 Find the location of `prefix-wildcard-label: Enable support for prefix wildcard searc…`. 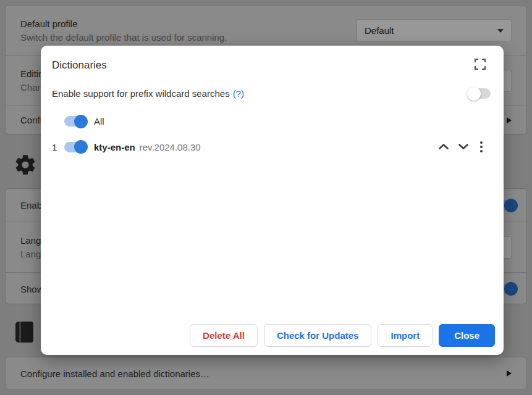

prefix-wildcard-label: Enable support for prefix wildcard searc… is located at coordinates (141, 94).